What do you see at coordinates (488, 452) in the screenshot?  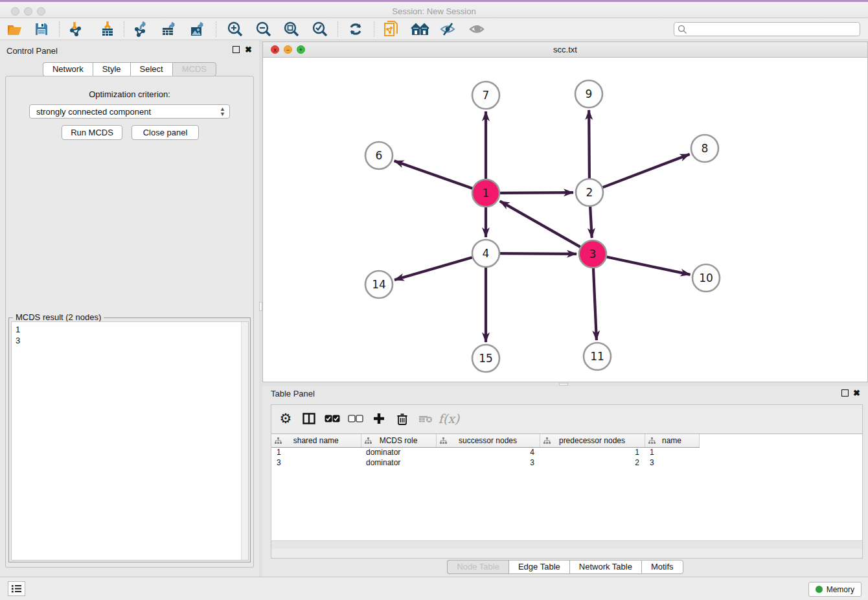 I see `table-cell: 4` at bounding box center [488, 452].